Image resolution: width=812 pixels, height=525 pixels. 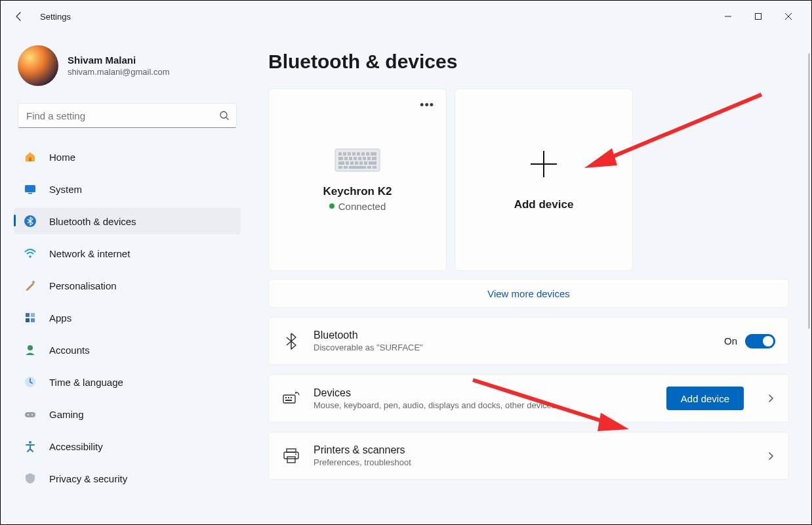 I want to click on nav-home-label: Home, so click(x=62, y=158).